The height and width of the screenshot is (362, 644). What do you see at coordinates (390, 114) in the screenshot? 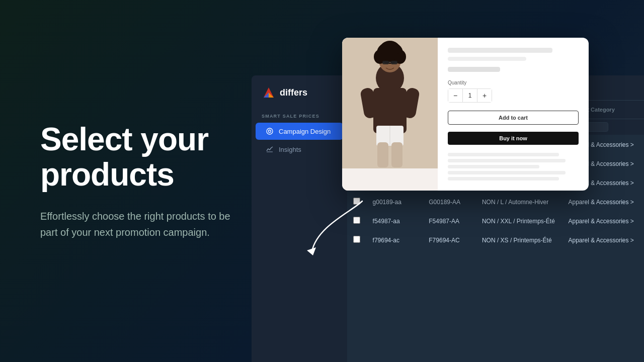
I see `product-image-section` at bounding box center [390, 114].